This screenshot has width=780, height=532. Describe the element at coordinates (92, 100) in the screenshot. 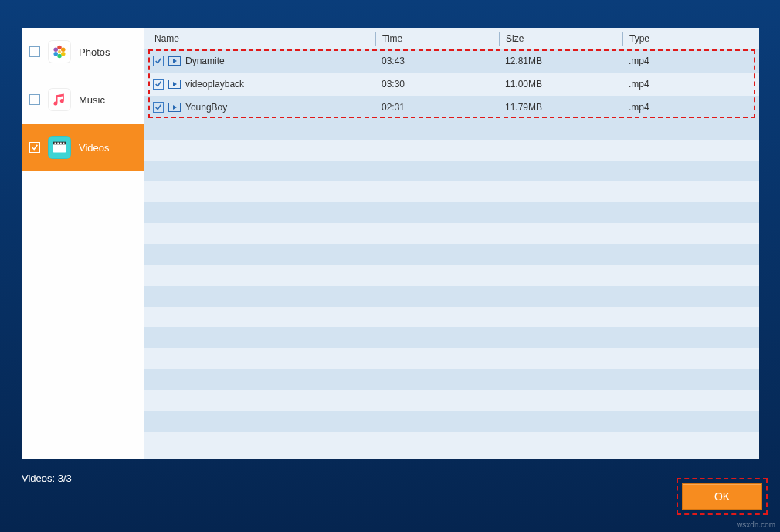

I see `sidebar-item-label: Music` at that location.